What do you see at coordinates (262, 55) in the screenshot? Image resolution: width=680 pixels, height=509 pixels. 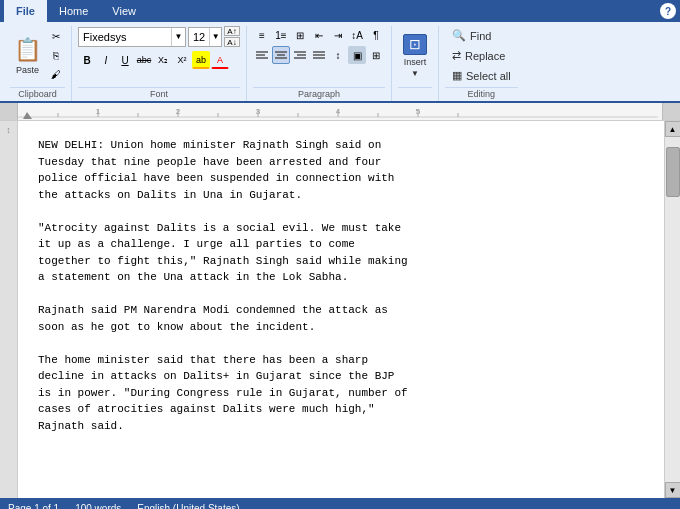 I see `align-left-button` at bounding box center [262, 55].